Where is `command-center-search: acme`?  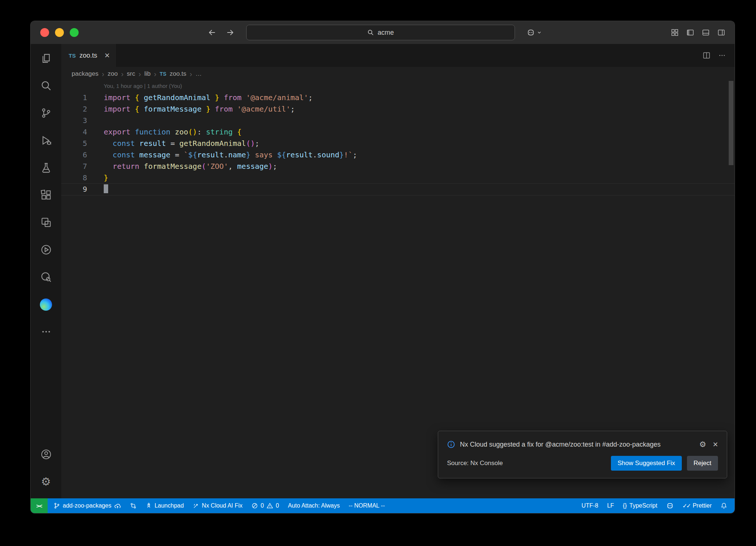
command-center-search: acme is located at coordinates (381, 33).